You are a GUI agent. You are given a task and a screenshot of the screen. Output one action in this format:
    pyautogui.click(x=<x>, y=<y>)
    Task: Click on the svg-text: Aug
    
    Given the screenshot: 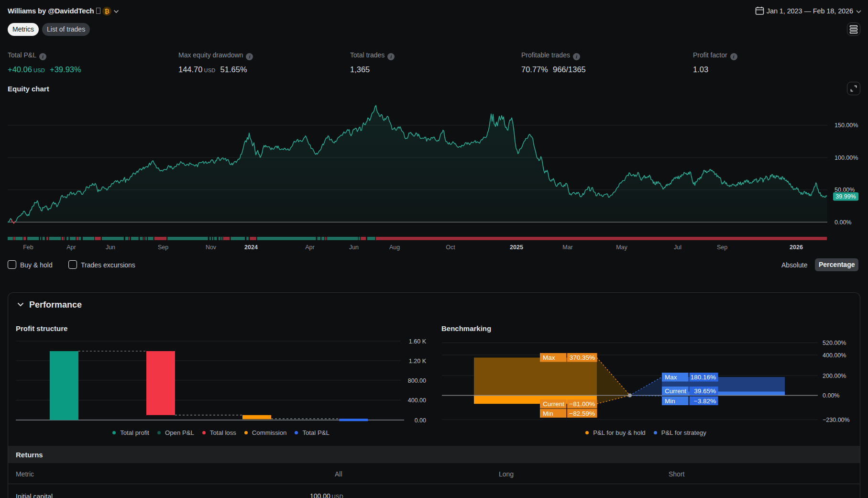 What is the action you would take?
    pyautogui.click(x=395, y=247)
    